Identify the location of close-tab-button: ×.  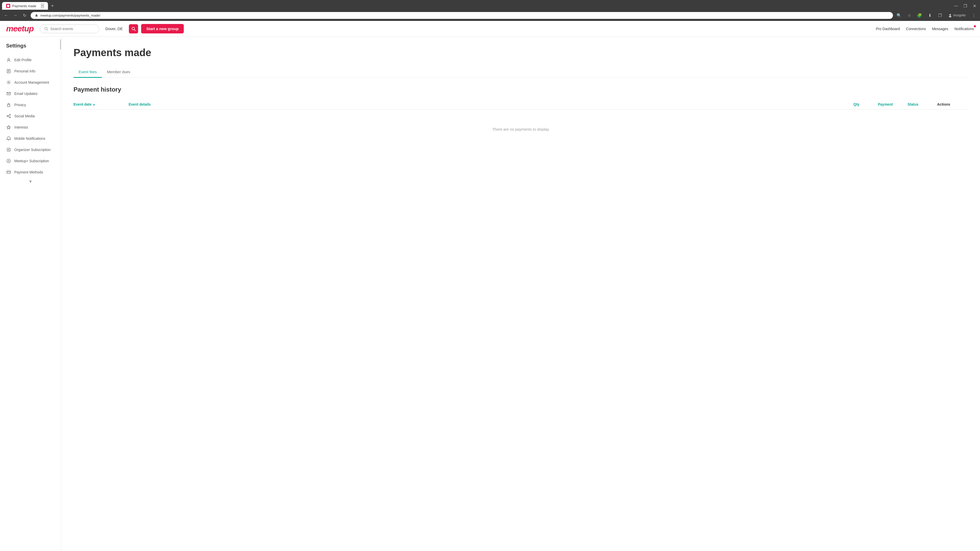
(43, 6).